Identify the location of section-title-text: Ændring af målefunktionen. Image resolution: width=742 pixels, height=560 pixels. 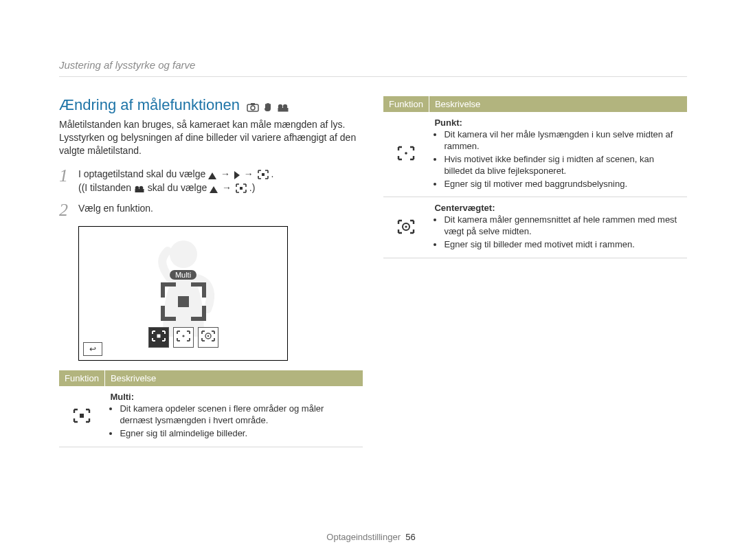
(150, 105).